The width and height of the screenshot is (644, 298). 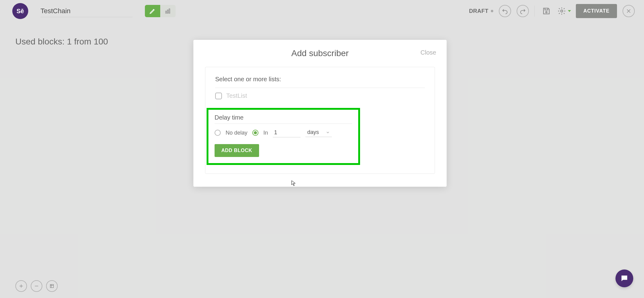 What do you see at coordinates (552, 11) in the screenshot?
I see `header-right: DRAFT ACTIVATE` at bounding box center [552, 11].